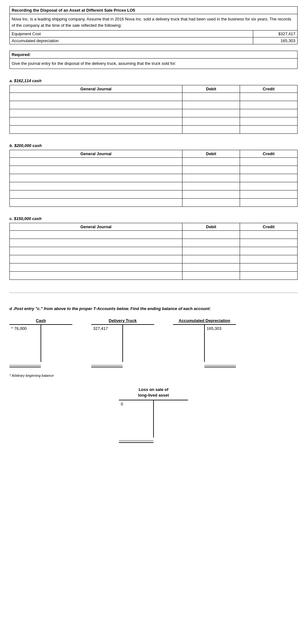  I want to click on required-body: Give the journal entry for the disposal …, so click(154, 64).